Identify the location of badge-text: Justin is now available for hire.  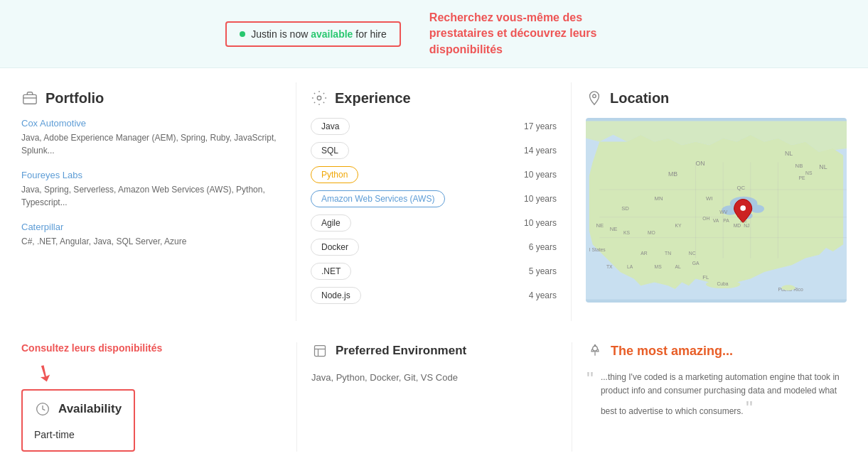
(318, 34).